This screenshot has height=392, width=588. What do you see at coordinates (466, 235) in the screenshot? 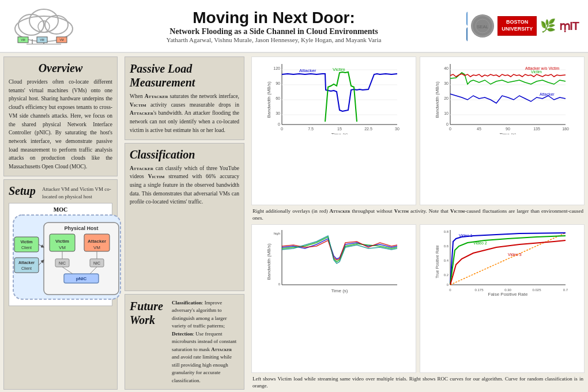
I see `svg-text: Video 1` at bounding box center [466, 235].